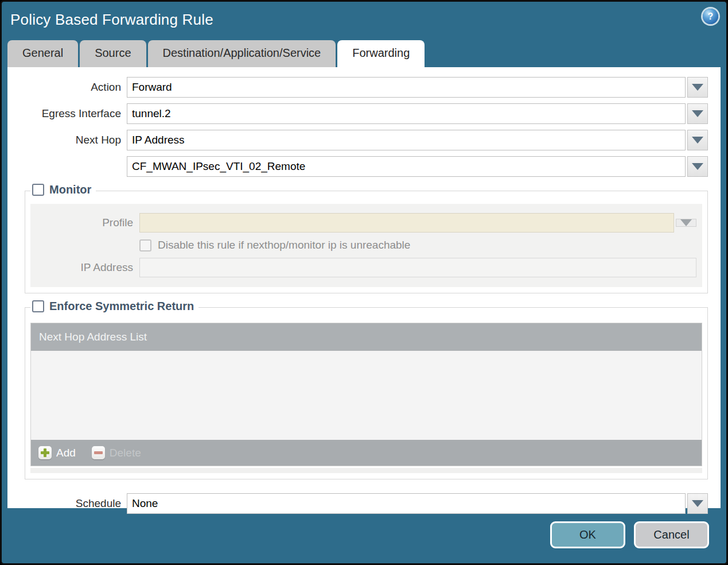  Describe the element at coordinates (125, 453) in the screenshot. I see `delete-button-label: Delete` at that location.